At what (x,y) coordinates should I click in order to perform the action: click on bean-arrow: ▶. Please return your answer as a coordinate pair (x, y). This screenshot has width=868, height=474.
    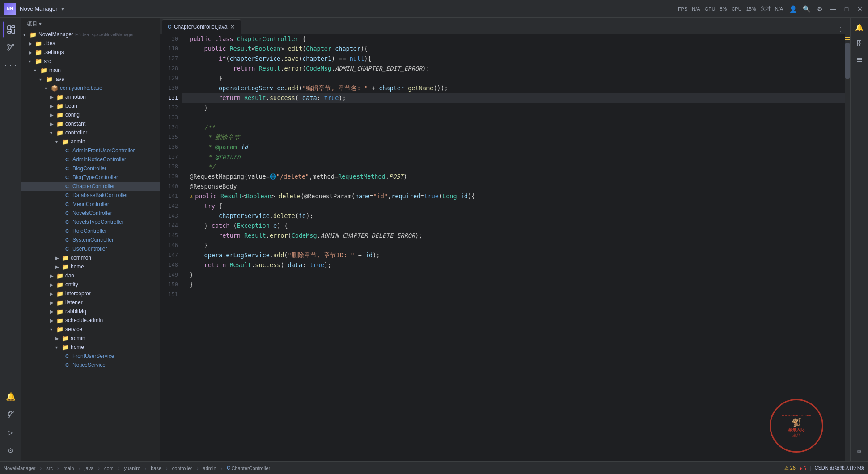
    Looking at the image, I should click on (53, 106).